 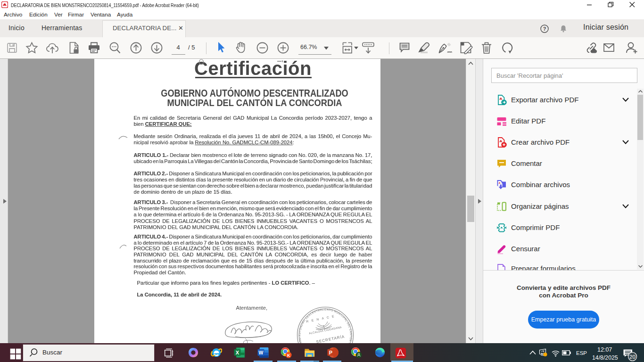 What do you see at coordinates (325, 330) in the screenshot?
I see `svg-text: ALCALDÍA CIUDADANA` at bounding box center [325, 330].